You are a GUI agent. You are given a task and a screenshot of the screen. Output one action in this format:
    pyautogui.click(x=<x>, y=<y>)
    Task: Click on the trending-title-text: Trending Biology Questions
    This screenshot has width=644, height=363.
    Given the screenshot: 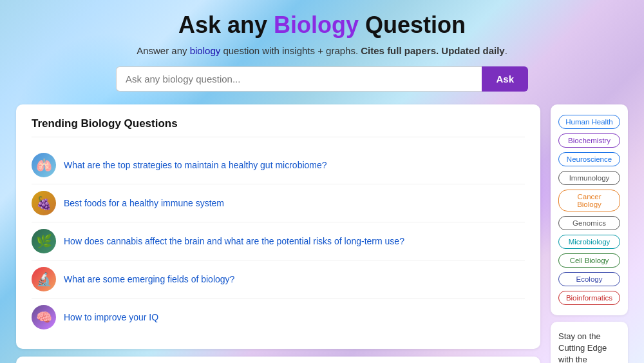 What is the action you would take?
    pyautogui.click(x=104, y=124)
    